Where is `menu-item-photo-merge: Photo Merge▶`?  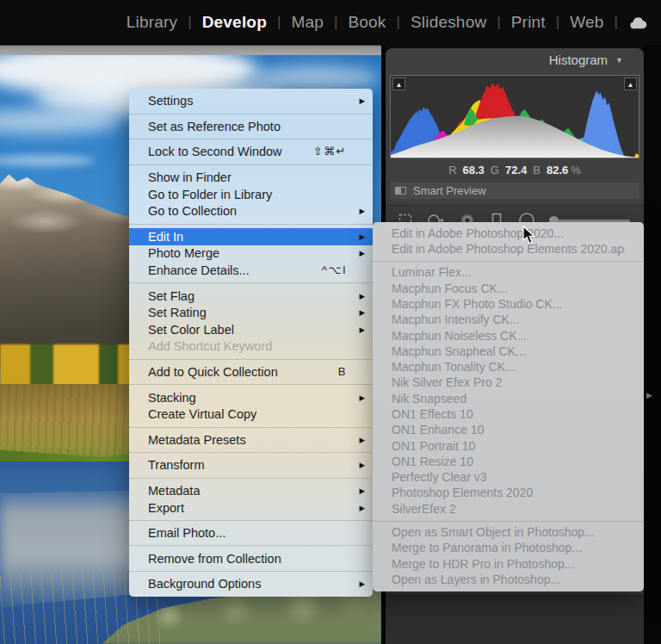 menu-item-photo-merge: Photo Merge▶ is located at coordinates (251, 254).